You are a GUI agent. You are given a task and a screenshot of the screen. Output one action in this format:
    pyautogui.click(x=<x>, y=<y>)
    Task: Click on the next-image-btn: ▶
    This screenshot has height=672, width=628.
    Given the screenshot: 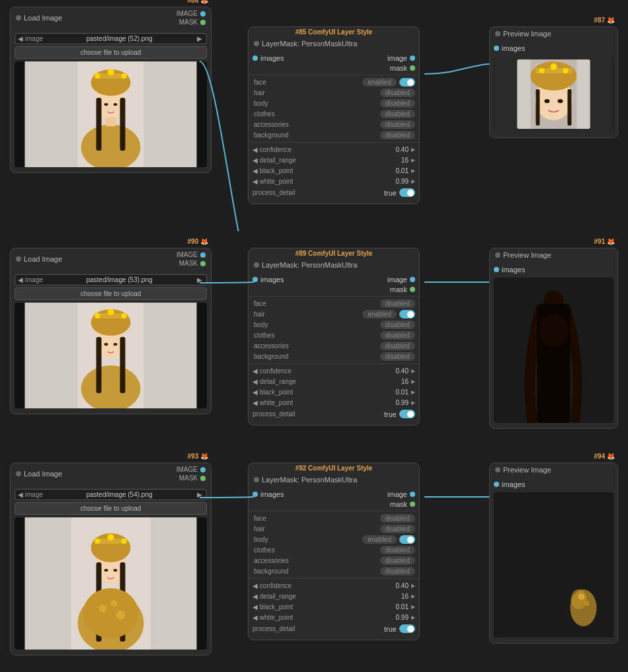 What is the action you would take?
    pyautogui.click(x=200, y=38)
    